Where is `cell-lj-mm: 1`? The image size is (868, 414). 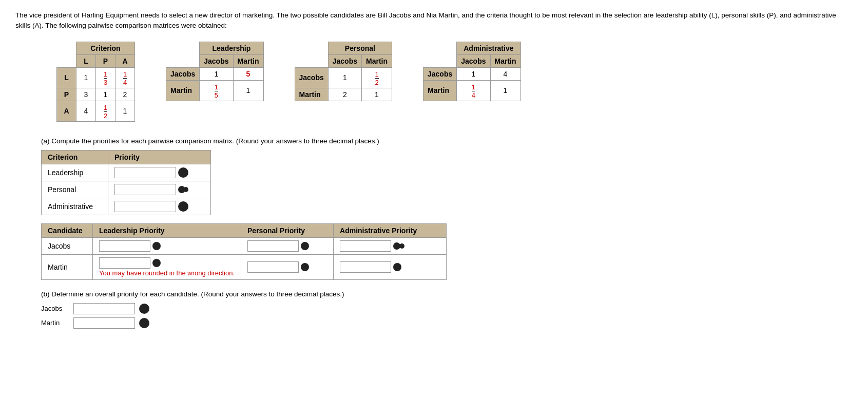
cell-lj-mm: 1 is located at coordinates (248, 90).